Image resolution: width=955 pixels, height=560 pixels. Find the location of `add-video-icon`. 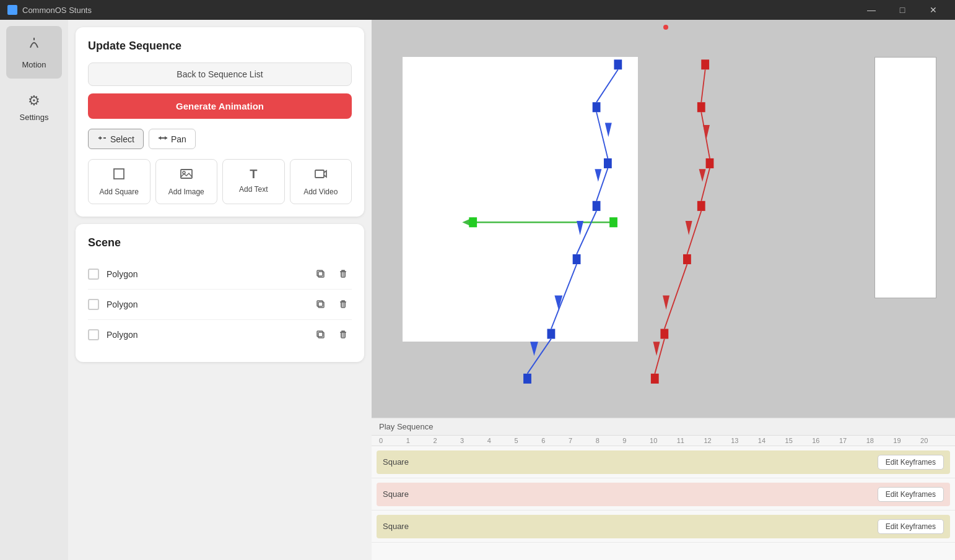

add-video-icon is located at coordinates (321, 176).